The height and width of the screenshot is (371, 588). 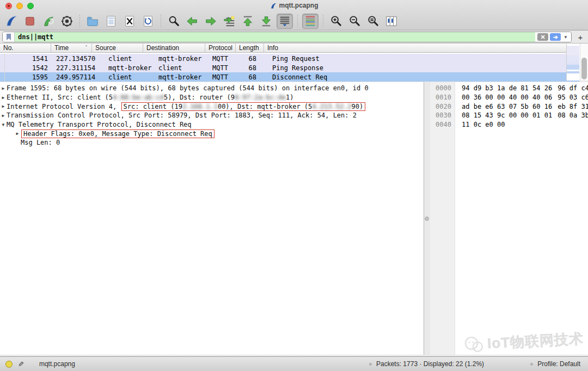 What do you see at coordinates (543, 37) in the screenshot?
I see `filter-clear-button: ✕` at bounding box center [543, 37].